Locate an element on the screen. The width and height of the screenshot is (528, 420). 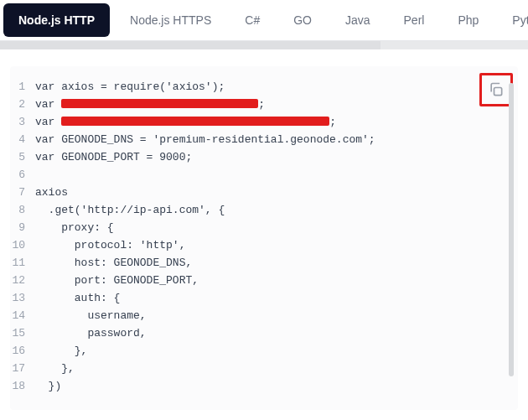
line-number: 14 is located at coordinates (23, 315).